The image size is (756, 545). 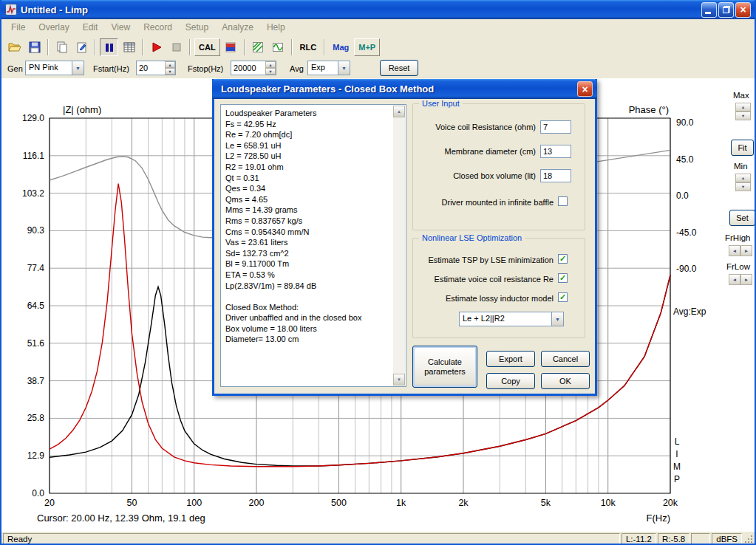 What do you see at coordinates (399, 112) in the screenshot?
I see `scroll-up-icon: ▲` at bounding box center [399, 112].